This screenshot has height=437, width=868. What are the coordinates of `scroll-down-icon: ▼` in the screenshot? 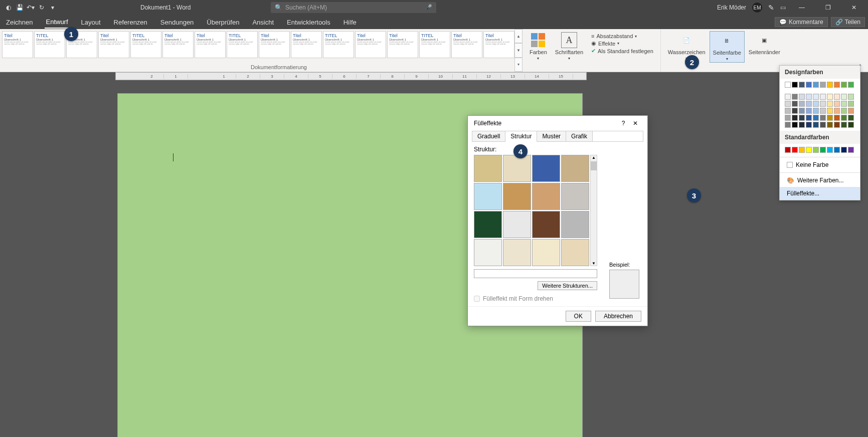 It's located at (594, 264).